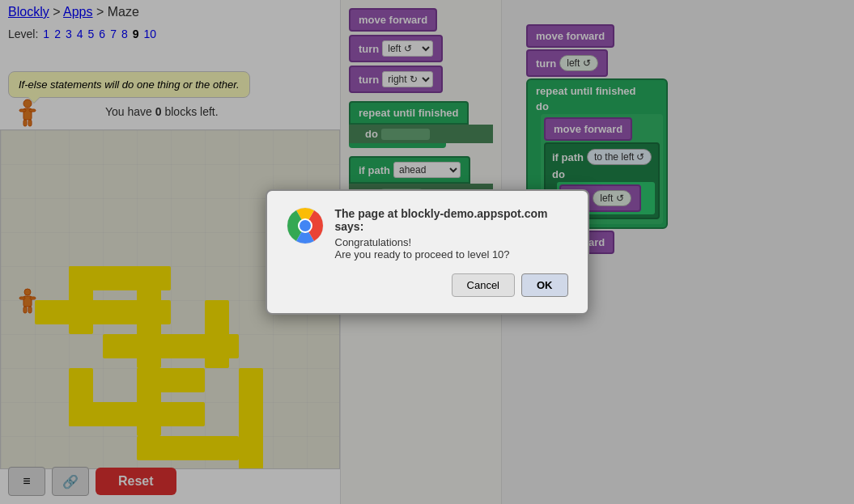 The height and width of the screenshot is (504, 854). What do you see at coordinates (483, 285) in the screenshot?
I see `cancel-button: Cancel` at bounding box center [483, 285].